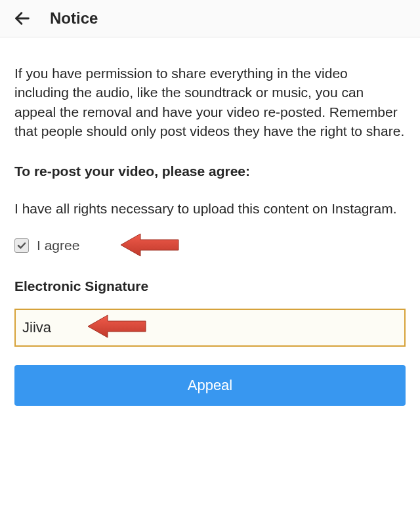  What do you see at coordinates (210, 102) in the screenshot?
I see `permission-text: If you have permission to share everythi…` at bounding box center [210, 102].